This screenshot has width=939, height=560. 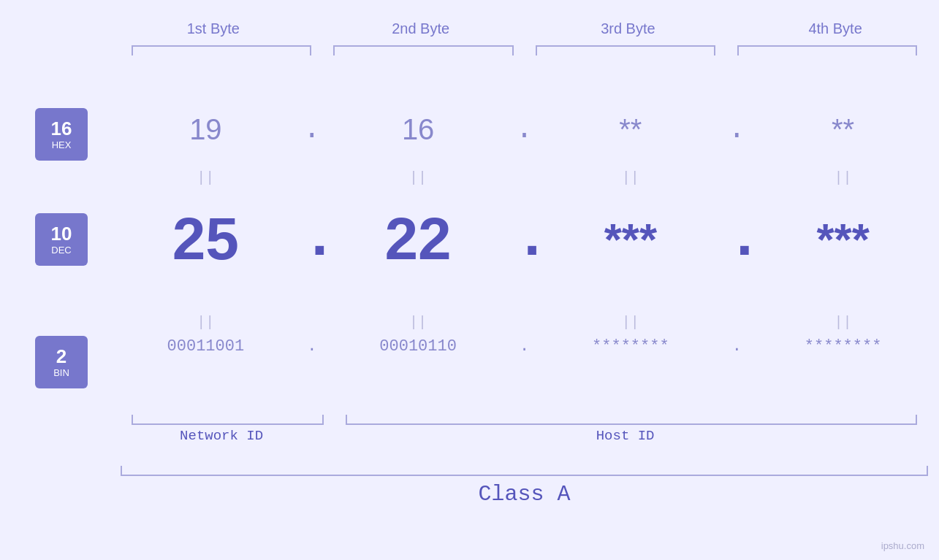 What do you see at coordinates (631, 346) in the screenshot?
I see `bin-b3: ********` at bounding box center [631, 346].